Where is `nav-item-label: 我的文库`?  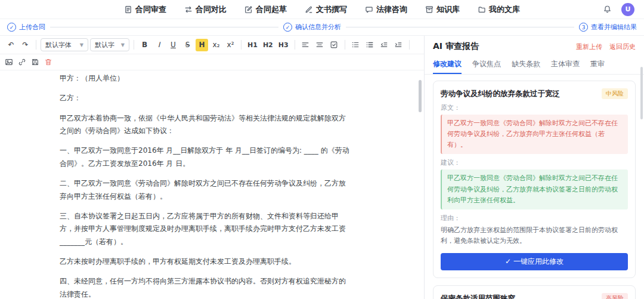
nav-item-label: 我的文库 is located at coordinates (504, 10).